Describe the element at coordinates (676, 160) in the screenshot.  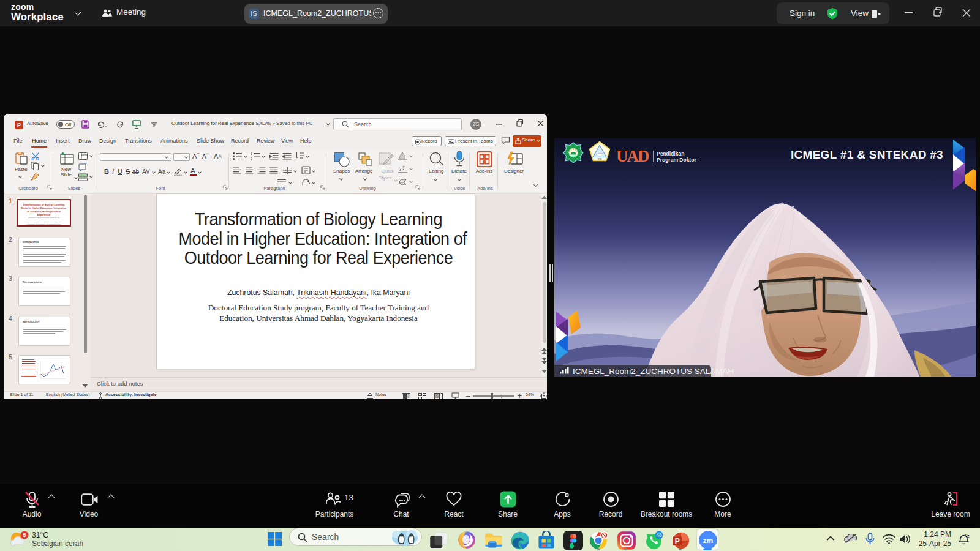
I see `svg-text: Program Doktor` at that location.